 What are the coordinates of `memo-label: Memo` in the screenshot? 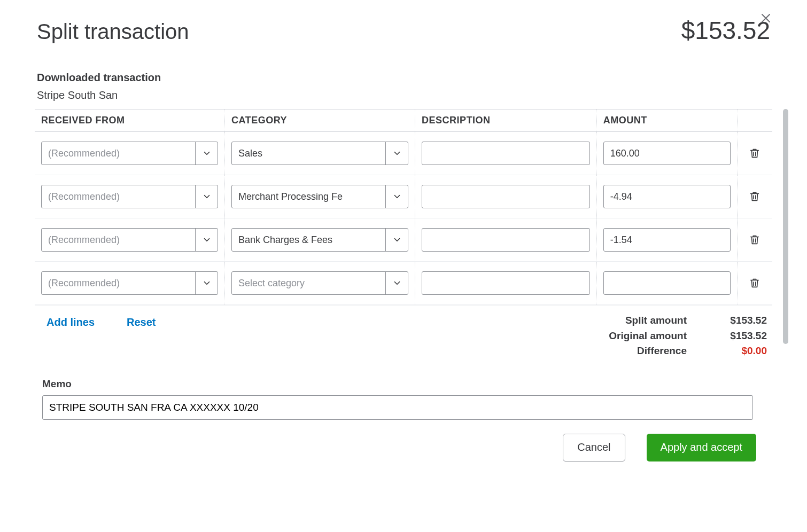 It's located at (407, 384).